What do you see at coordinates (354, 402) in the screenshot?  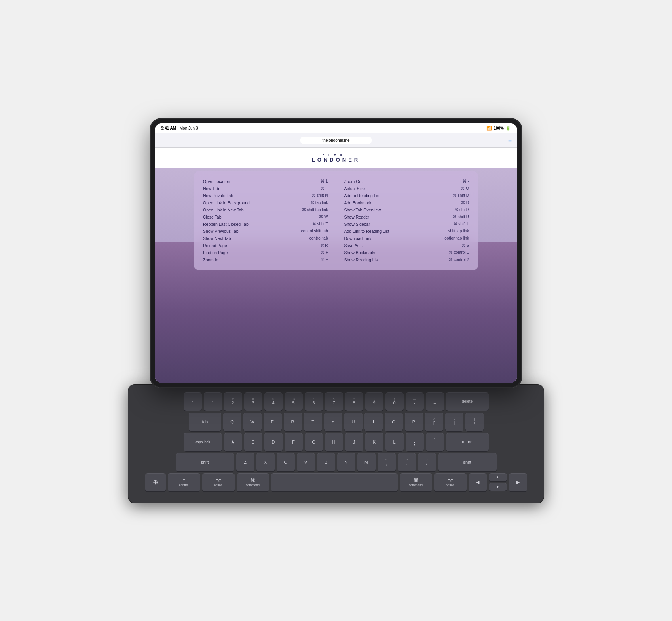 I see `key-8: *8` at bounding box center [354, 402].